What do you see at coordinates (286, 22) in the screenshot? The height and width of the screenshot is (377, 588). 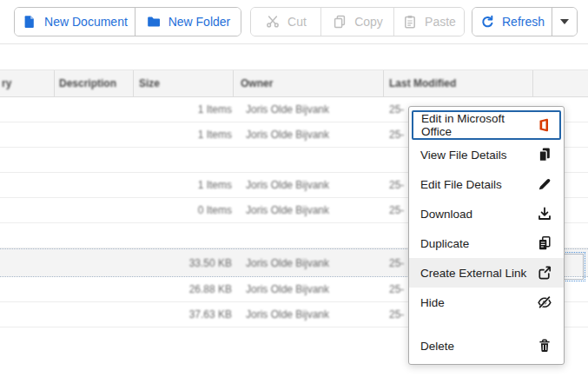 I see `cut-button: Cut` at bounding box center [286, 22].